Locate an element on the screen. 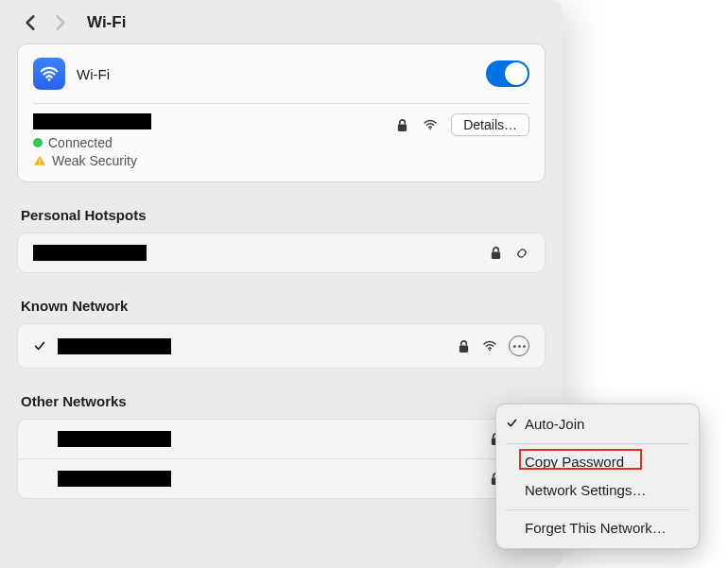 This screenshot has width=728, height=568. menu-network-settings: Network Settings… is located at coordinates (598, 491).